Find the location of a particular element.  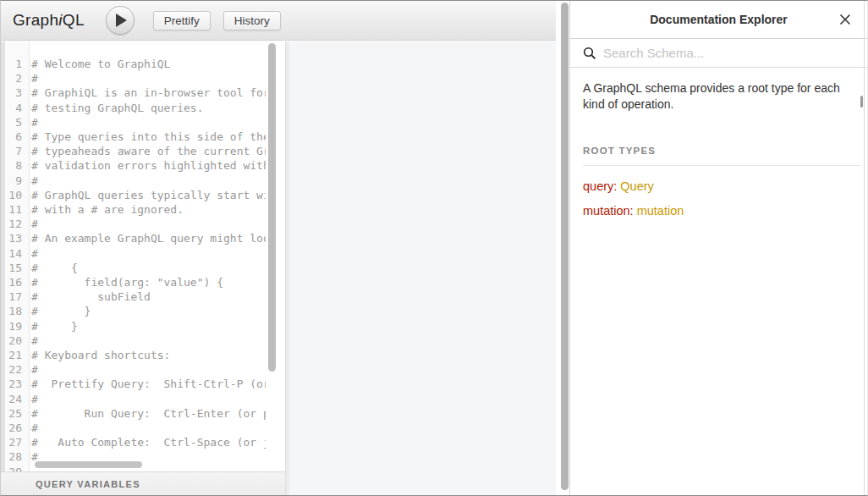

code-text: # Auto Complete: Ctrl-Space (or just sta… is located at coordinates (146, 442).